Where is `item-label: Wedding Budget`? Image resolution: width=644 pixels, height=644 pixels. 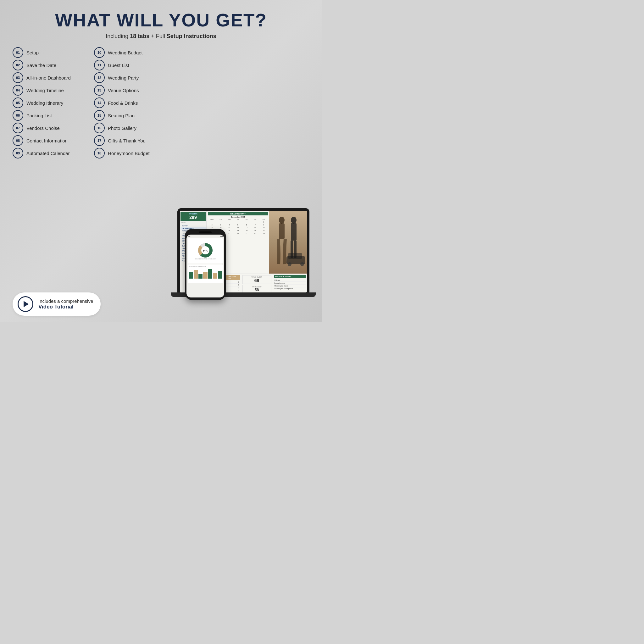
item-label: Wedding Budget is located at coordinates (125, 53).